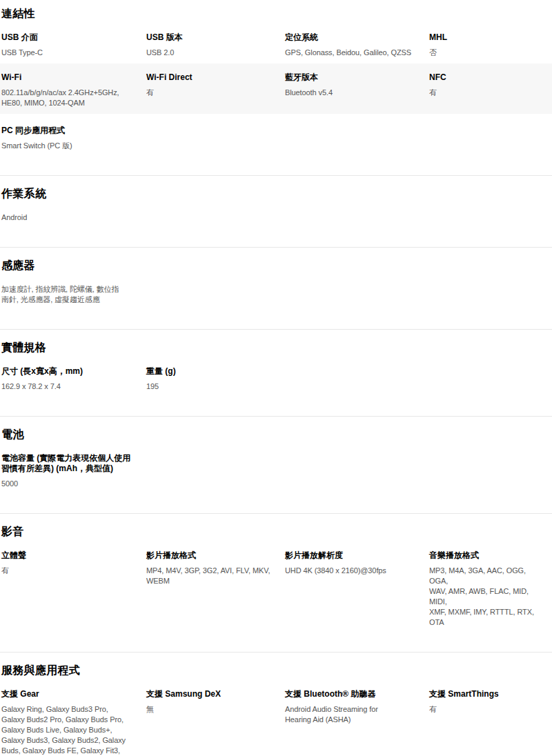 The width and height of the screenshot is (552, 756). I want to click on spec-row: Android, so click(276, 215).